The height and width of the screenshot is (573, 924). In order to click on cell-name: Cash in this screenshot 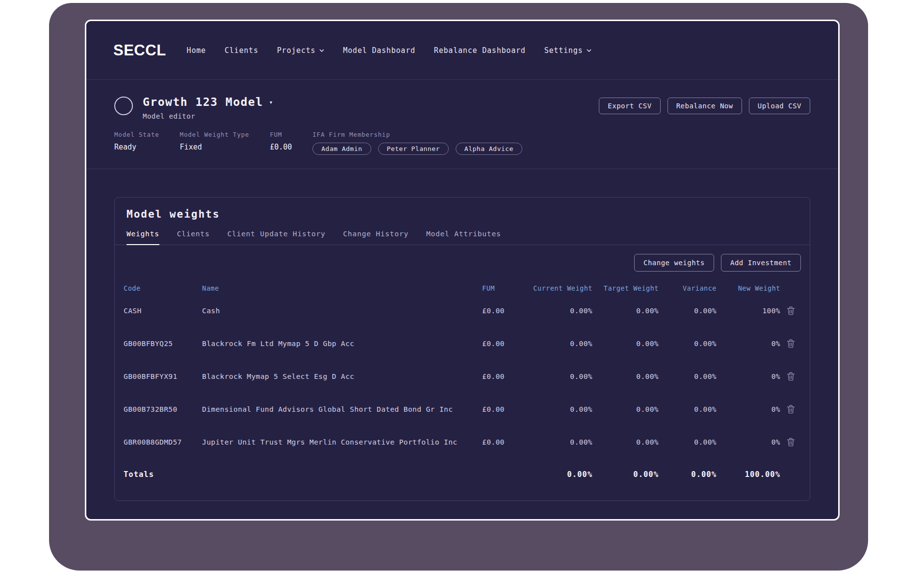, I will do `click(342, 311)`.